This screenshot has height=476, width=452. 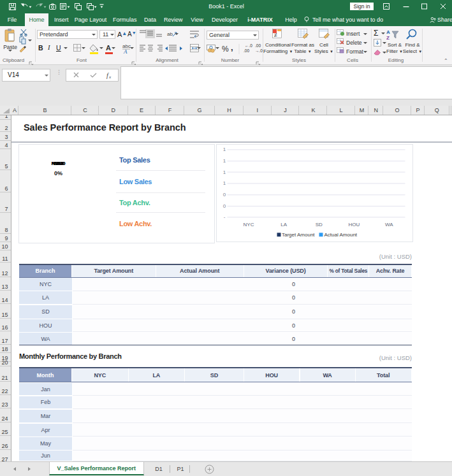 I want to click on svg-text: x, so click(x=110, y=77).